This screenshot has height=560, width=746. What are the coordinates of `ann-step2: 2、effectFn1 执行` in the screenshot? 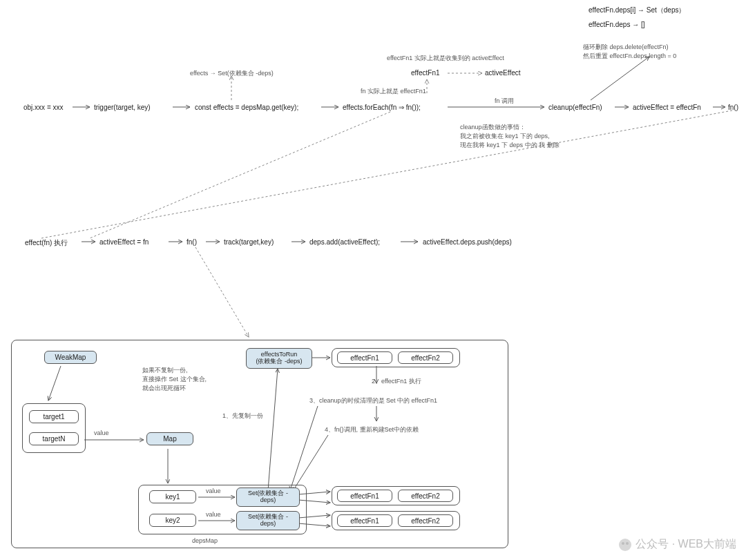 It's located at (396, 381).